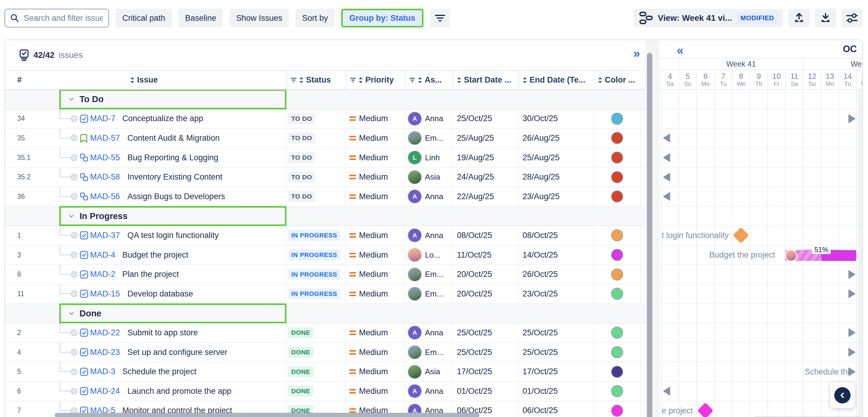 This screenshot has height=417, width=868. I want to click on chevron-down-icon, so click(71, 314).